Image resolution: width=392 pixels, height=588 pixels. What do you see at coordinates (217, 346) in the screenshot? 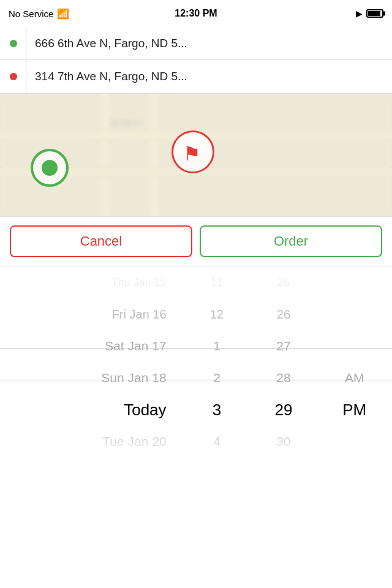
I see `picker-item: 1` at bounding box center [217, 346].